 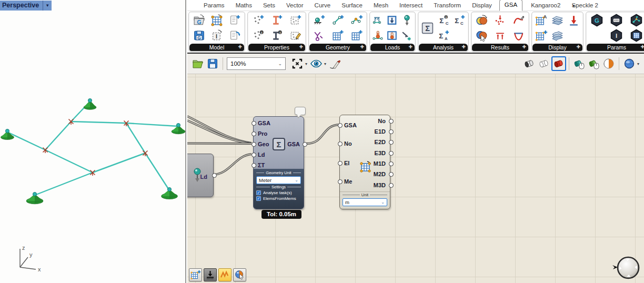 I want to click on sigma-c-info-icon: ΣCi, so click(x=443, y=20).